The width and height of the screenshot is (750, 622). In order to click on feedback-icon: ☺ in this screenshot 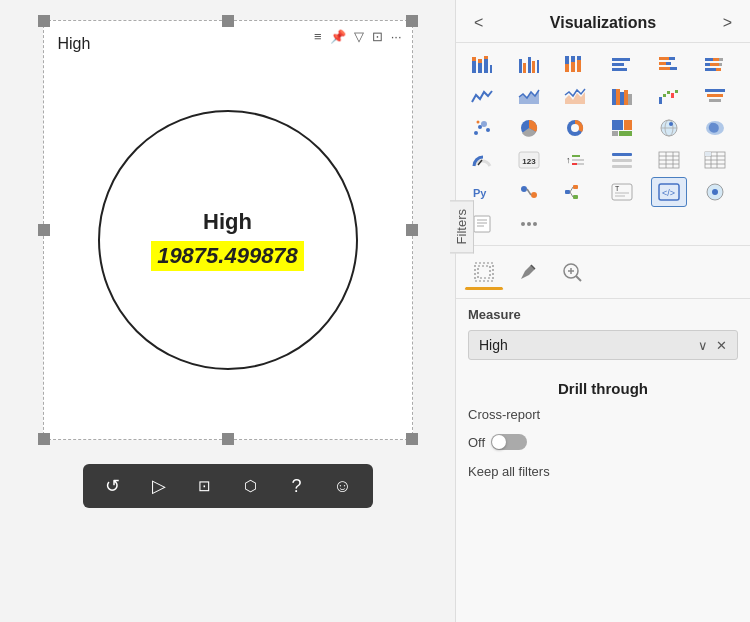, I will do `click(343, 486)`.